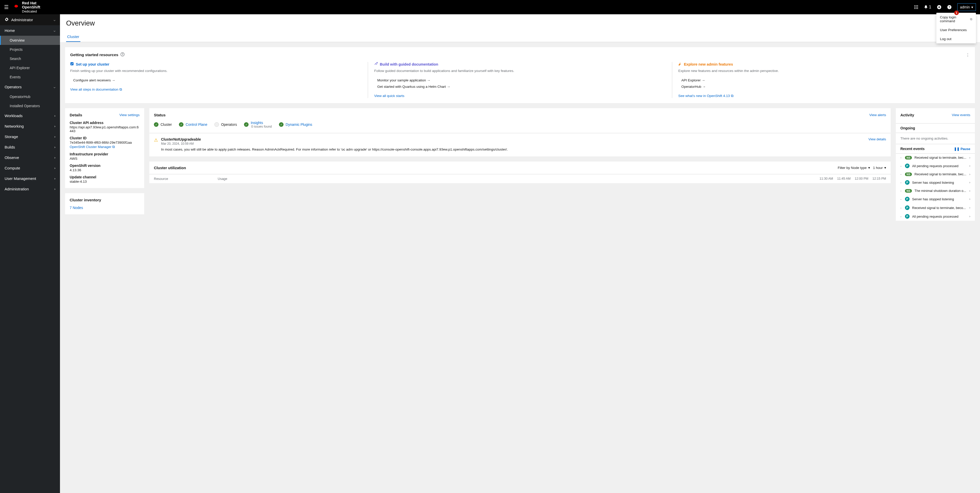  I want to click on detail-value: https://api.api7.93ew.p1.openshiftapps.c…, so click(105, 129).